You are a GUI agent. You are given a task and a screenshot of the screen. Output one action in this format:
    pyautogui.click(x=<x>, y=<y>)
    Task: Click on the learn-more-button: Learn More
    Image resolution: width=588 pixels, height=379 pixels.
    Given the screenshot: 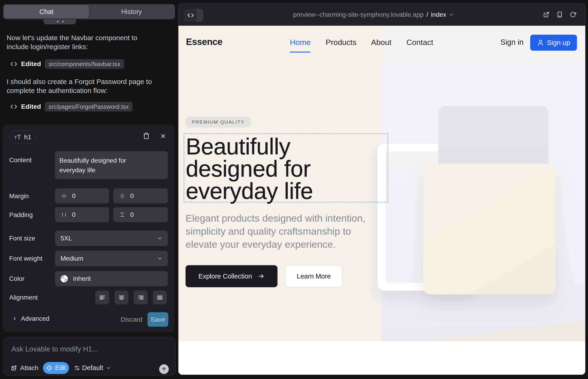 What is the action you would take?
    pyautogui.click(x=314, y=276)
    